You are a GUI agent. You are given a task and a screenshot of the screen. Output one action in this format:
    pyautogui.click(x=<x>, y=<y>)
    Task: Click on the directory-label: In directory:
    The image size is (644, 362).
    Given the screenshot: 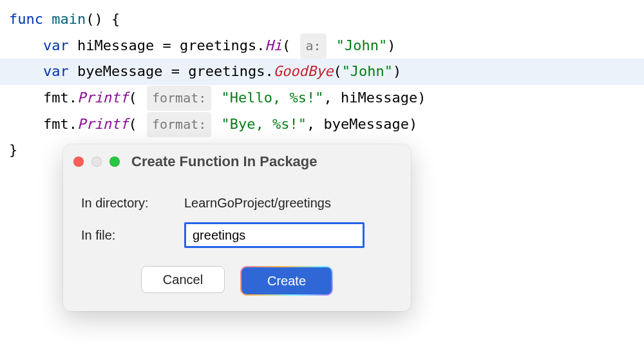 What is the action you would take?
    pyautogui.click(x=133, y=204)
    